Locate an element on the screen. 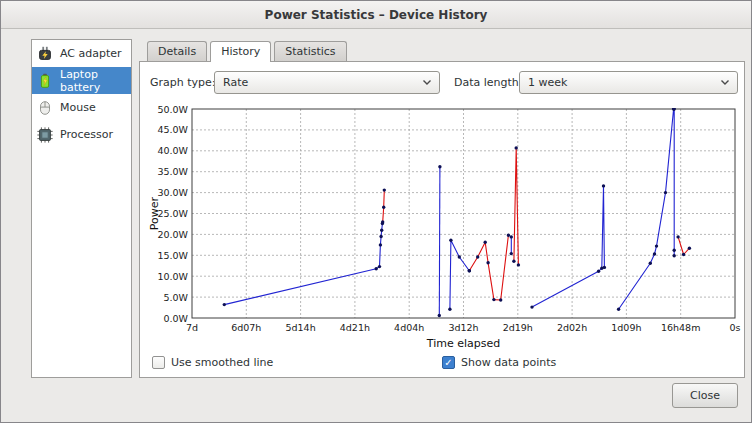  tab-history: History is located at coordinates (240, 52).